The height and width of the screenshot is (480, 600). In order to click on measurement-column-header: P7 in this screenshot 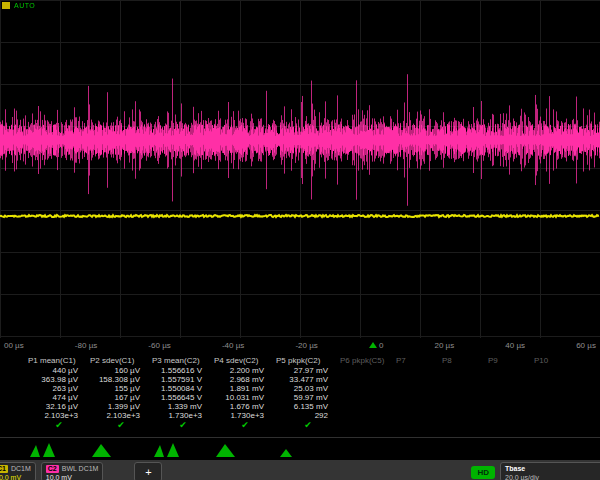, I will do `click(419, 360)`.